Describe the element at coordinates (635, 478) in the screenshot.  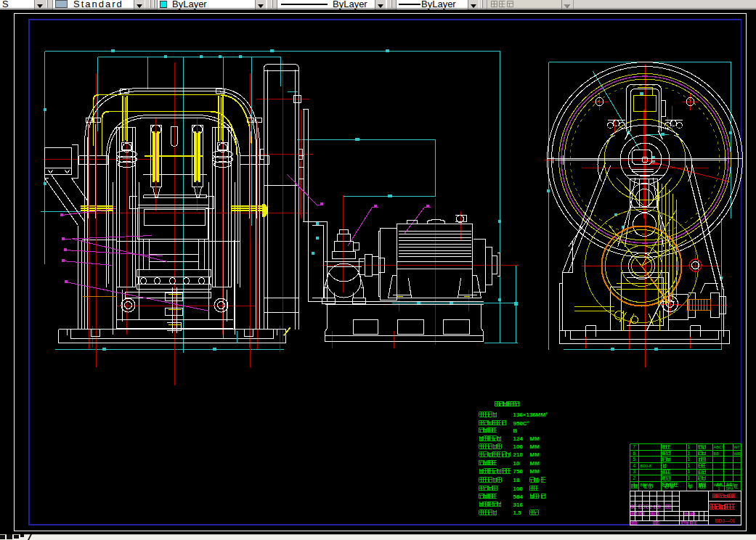
I see `svg-text: 2` at that location.